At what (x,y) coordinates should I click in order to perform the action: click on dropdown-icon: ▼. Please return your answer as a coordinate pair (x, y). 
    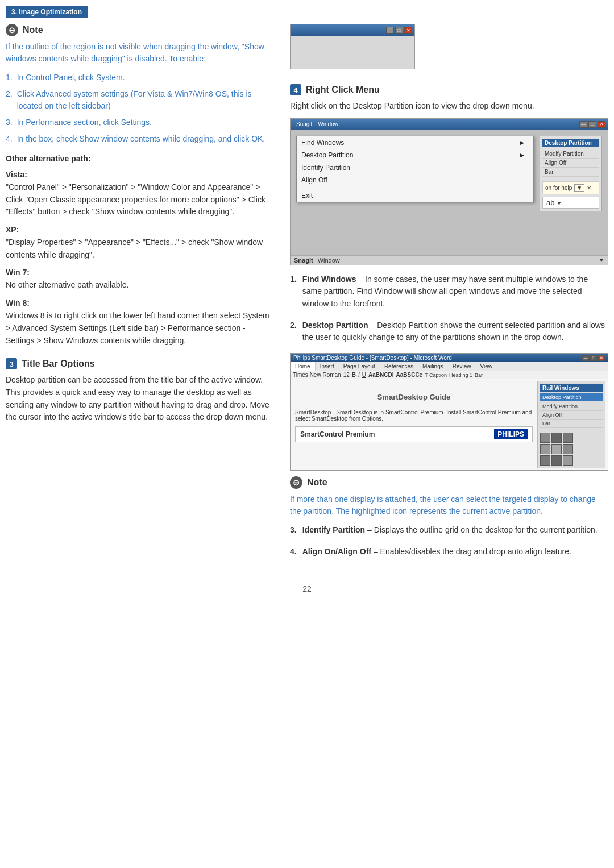
    Looking at the image, I should click on (579, 188).